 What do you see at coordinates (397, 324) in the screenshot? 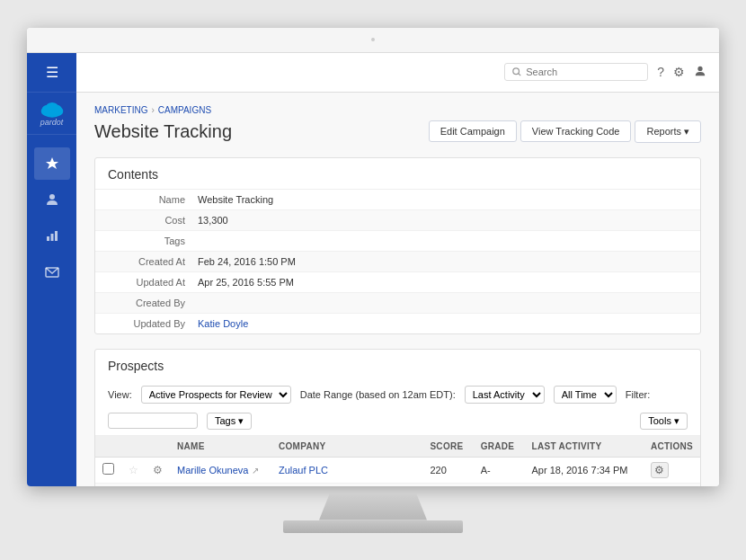
I see `contents-row-updated-by: Updated By Katie Doyle` at bounding box center [397, 324].